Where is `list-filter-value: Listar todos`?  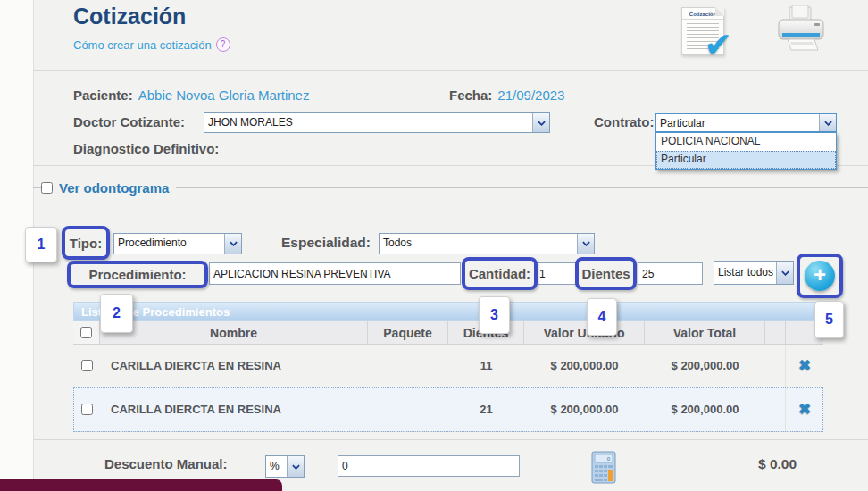 list-filter-value: Listar todos is located at coordinates (745, 273).